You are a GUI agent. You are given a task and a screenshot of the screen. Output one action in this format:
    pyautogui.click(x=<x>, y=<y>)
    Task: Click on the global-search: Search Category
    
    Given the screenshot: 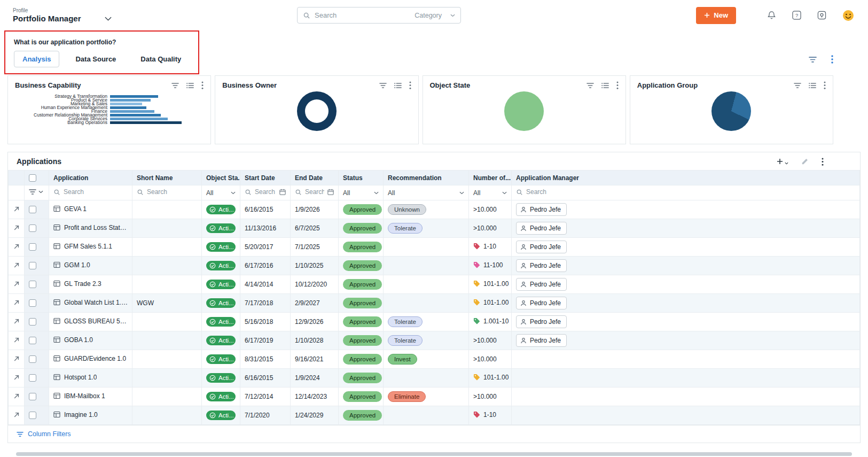 What is the action you would take?
    pyautogui.click(x=379, y=15)
    